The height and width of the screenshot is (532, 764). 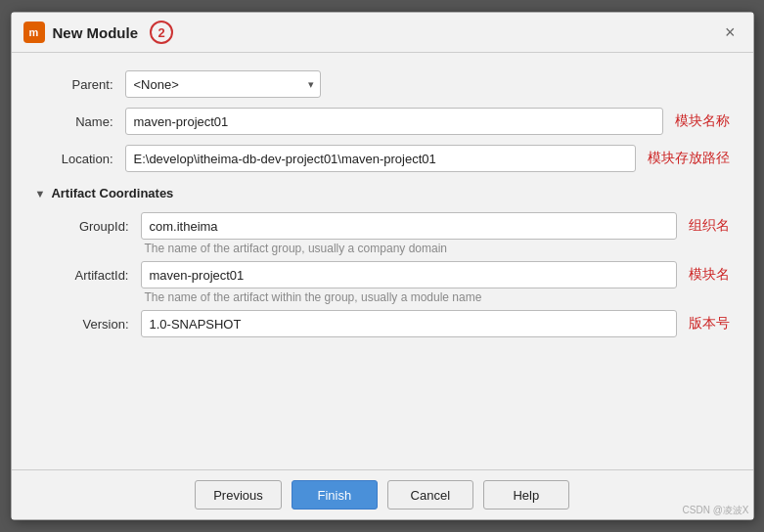 I want to click on groupid-annotation: 组织名, so click(x=709, y=226).